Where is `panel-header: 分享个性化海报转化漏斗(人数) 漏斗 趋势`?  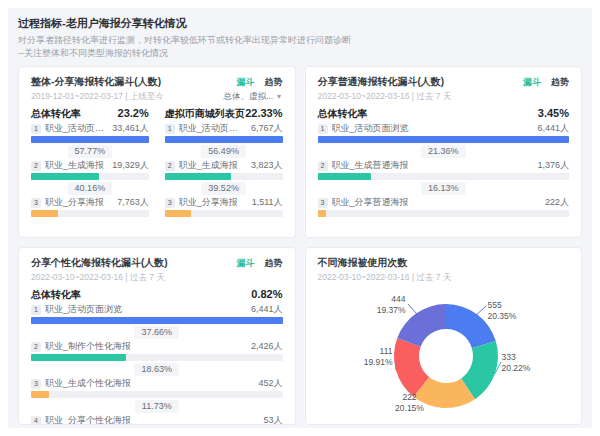 panel-header: 分享个性化海报转化漏斗(人数) 漏斗 趋势 is located at coordinates (157, 263).